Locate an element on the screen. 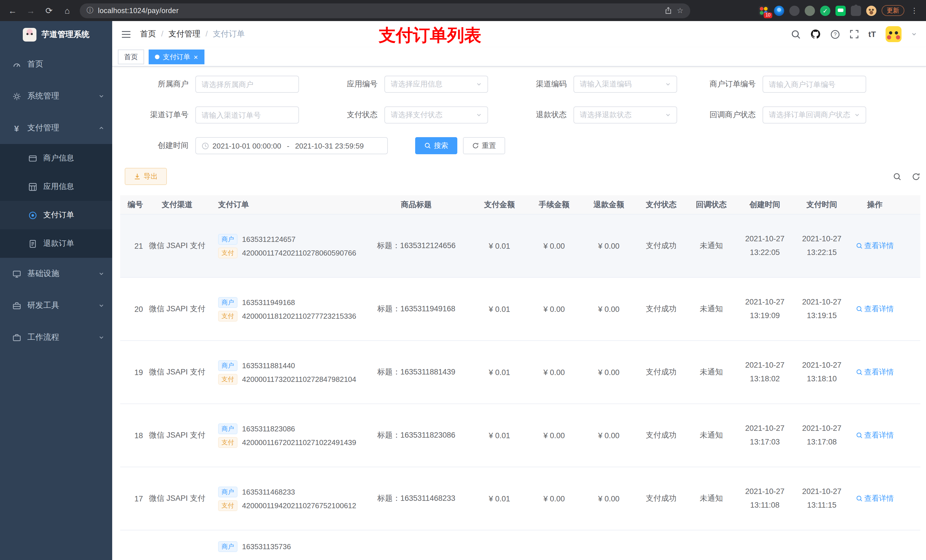 This screenshot has width=926, height=560. owner-input is located at coordinates (247, 84).